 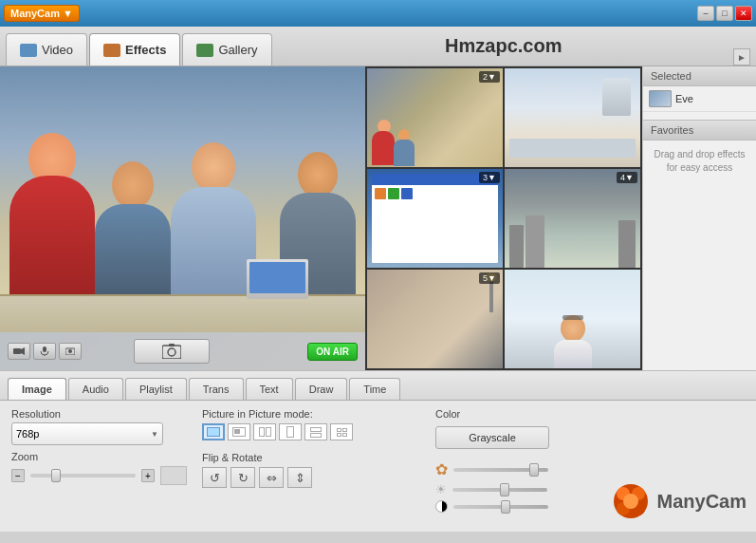 What do you see at coordinates (239, 432) in the screenshot?
I see `pip-small-button` at bounding box center [239, 432].